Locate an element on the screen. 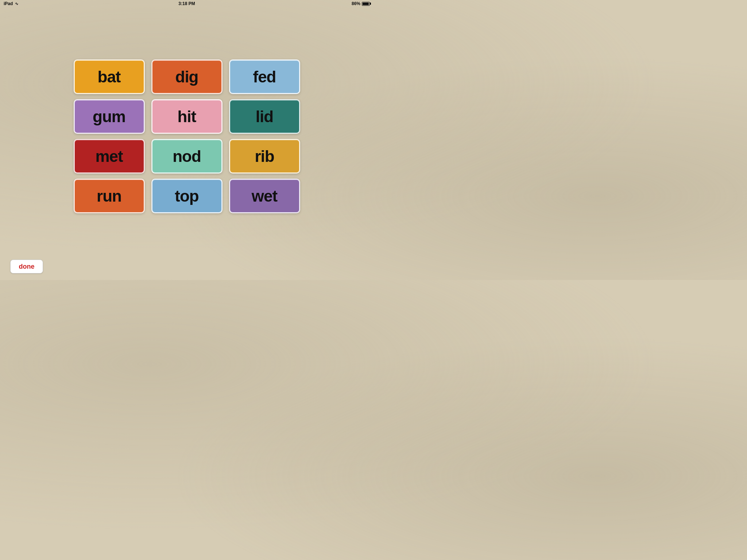 The width and height of the screenshot is (747, 560). word-label-rib: rib is located at coordinates (264, 156).